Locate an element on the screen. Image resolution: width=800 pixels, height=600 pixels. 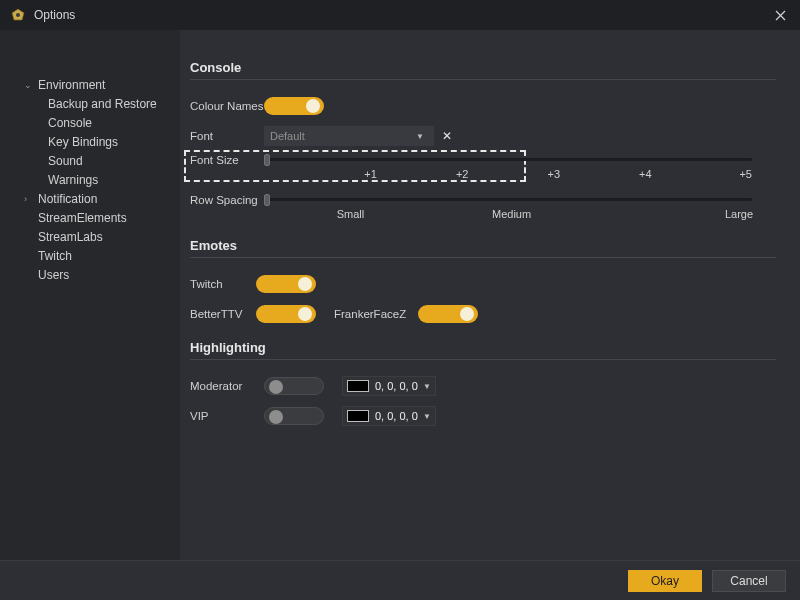
moderator-color-value: 0, 0, 0, 0 is located at coordinates (396, 386).